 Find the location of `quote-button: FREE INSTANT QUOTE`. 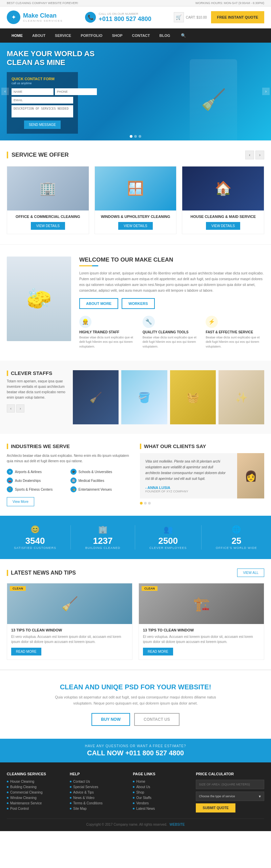

quote-button: FREE INSTANT QUOTE is located at coordinates (238, 17).